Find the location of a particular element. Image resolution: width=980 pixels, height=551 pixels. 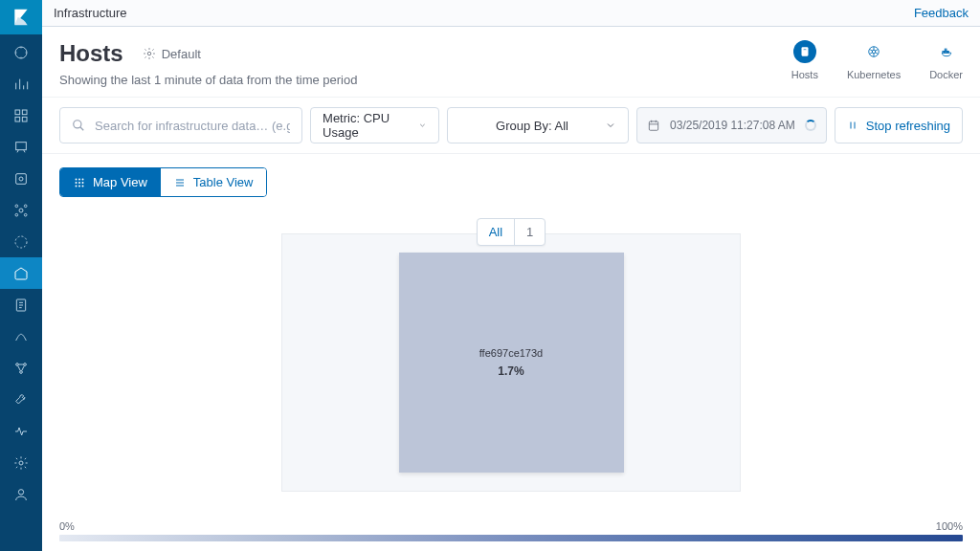

date-picker: 03/25/2019 11:27:08 AM is located at coordinates (731, 125).